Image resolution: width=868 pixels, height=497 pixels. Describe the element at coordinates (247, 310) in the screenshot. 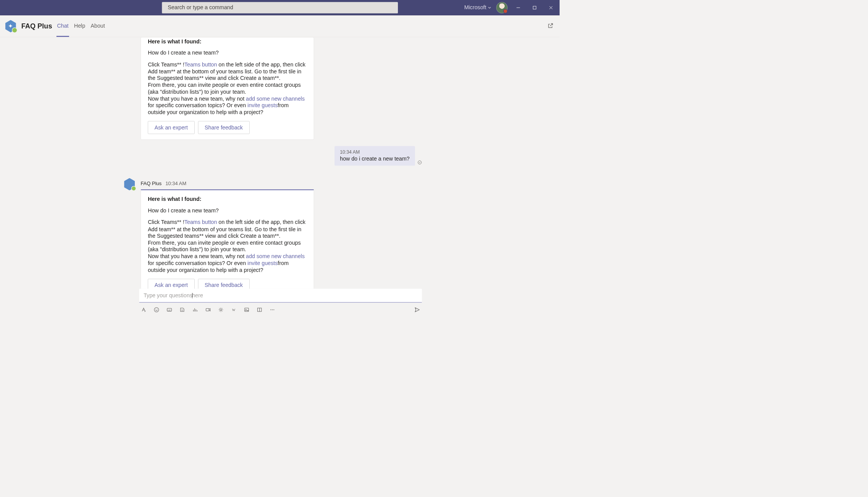

I see `image-icon` at that location.